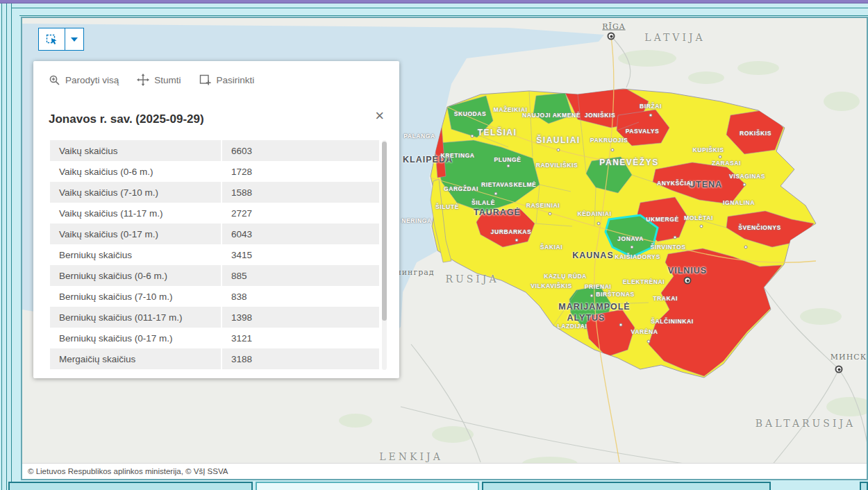 The width and height of the screenshot is (868, 490). Describe the element at coordinates (61, 39) in the screenshot. I see `select-tool-split-button` at that location.